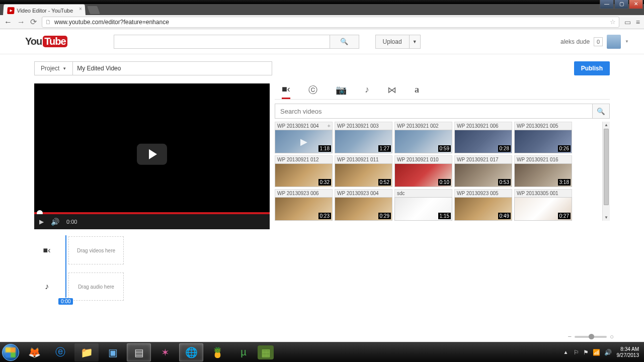 Image resolution: width=644 pixels, height=362 pixels. What do you see at coordinates (424, 126) in the screenshot?
I see `media-item-title: WP 20130921 002` at bounding box center [424, 126].